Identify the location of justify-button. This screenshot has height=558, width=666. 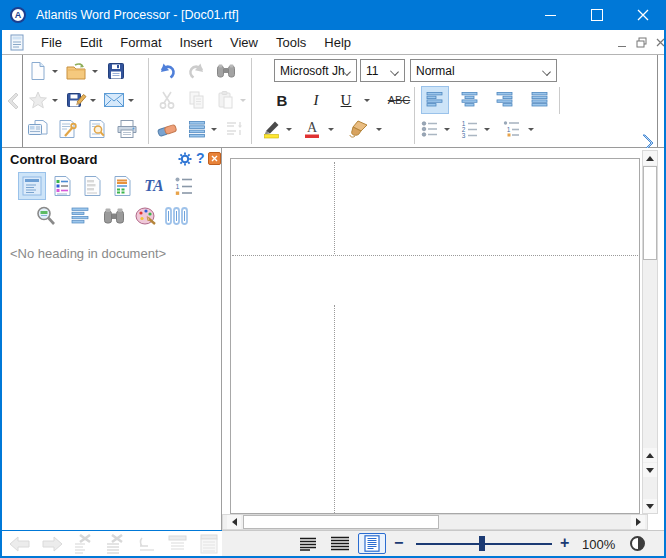
(540, 100).